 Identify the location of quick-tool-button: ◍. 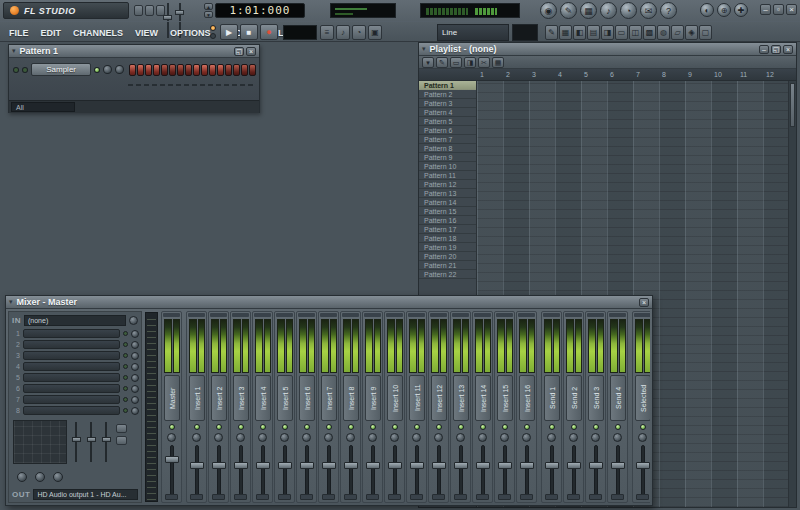
(664, 32).